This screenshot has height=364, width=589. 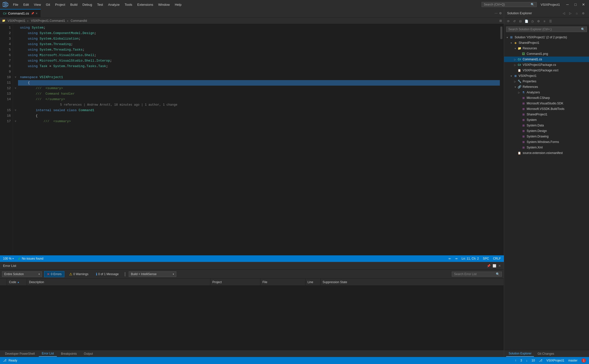 I want to click on panel-pin-icon: 📌, so click(x=489, y=266).